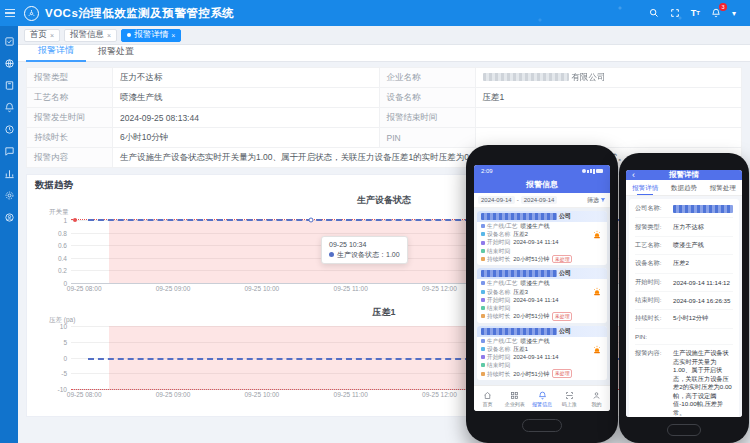 The image size is (750, 443). I want to click on y-tick: -10, so click(62, 390).